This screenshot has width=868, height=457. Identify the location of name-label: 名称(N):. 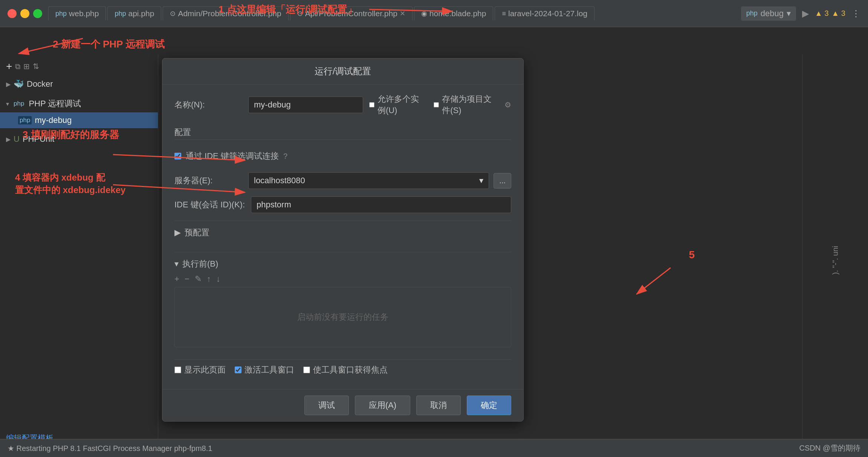
(208, 105).